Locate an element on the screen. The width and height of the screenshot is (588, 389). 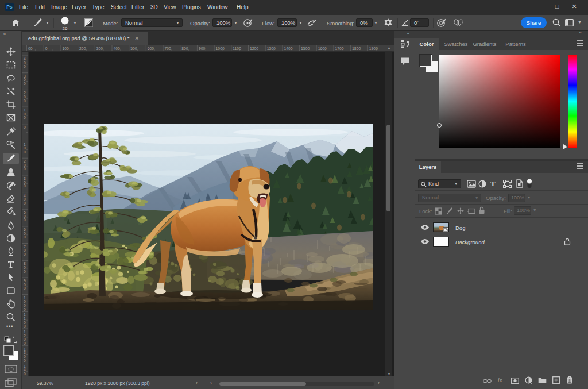
svg-text: 1200 is located at coordinates (254, 48).